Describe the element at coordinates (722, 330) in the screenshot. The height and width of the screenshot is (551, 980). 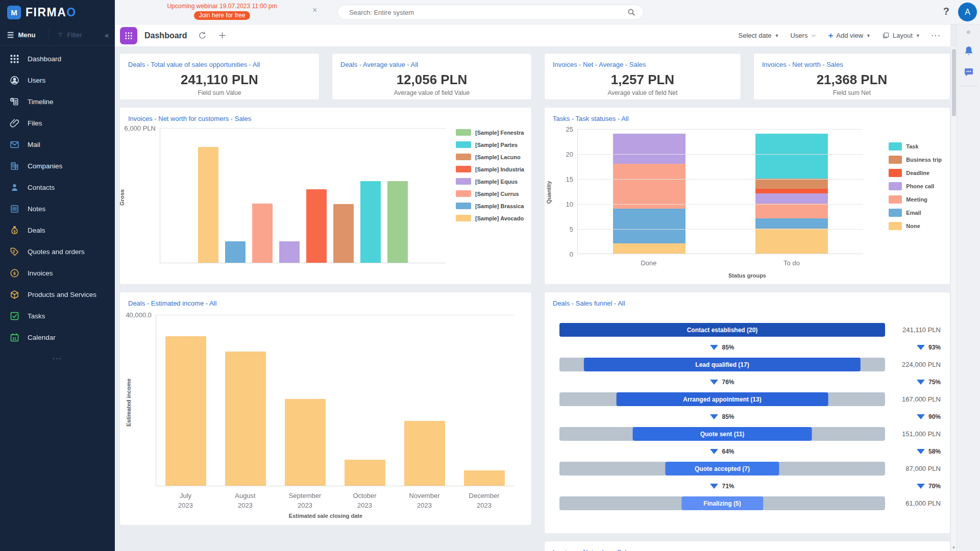
I see `funnel-bar: Contact established (20)` at that location.